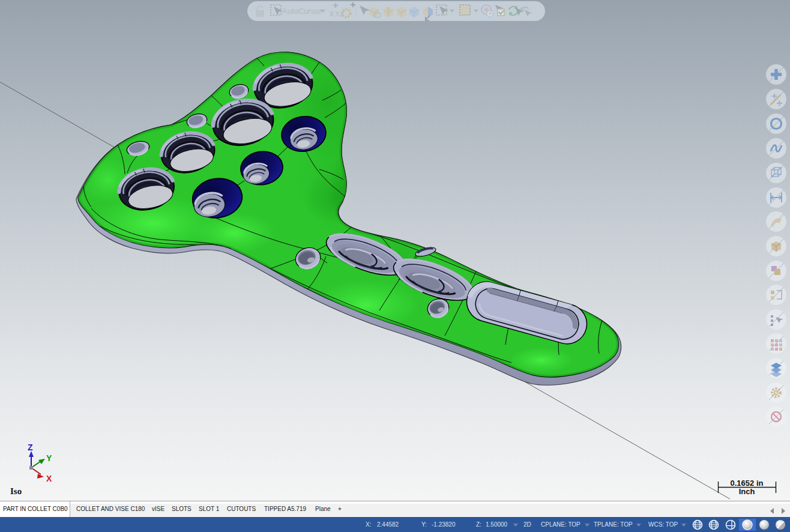 This screenshot has height=532, width=790. Describe the element at coordinates (49, 458) in the screenshot. I see `svg-text: Y` at that location.